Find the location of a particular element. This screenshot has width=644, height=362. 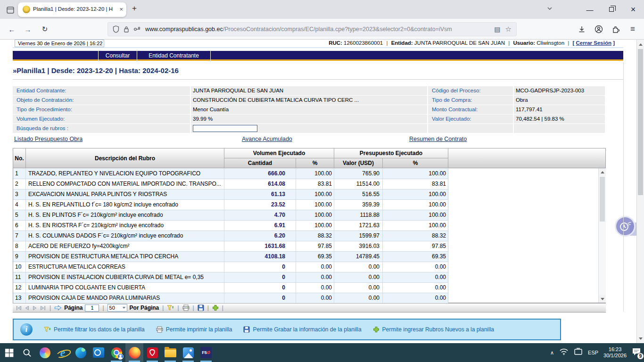

nav-item-entidad-contratante: Entidad Contratante is located at coordinates (173, 56).